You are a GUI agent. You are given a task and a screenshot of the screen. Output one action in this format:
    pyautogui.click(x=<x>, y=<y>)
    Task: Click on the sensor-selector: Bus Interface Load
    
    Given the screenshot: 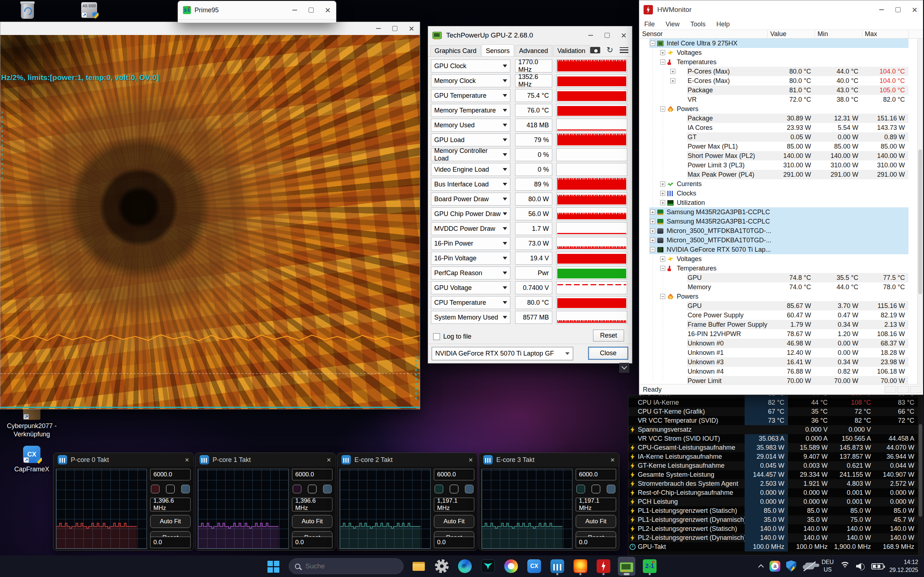 What is the action you would take?
    pyautogui.click(x=471, y=184)
    